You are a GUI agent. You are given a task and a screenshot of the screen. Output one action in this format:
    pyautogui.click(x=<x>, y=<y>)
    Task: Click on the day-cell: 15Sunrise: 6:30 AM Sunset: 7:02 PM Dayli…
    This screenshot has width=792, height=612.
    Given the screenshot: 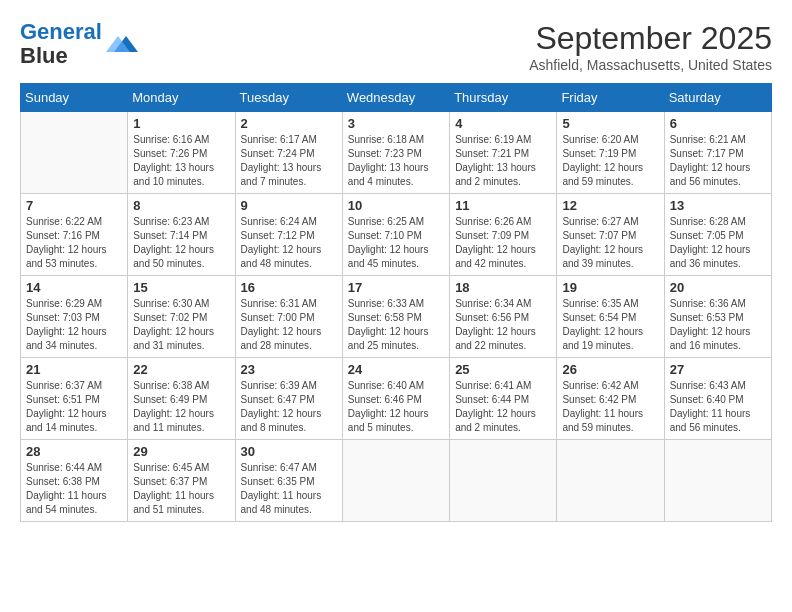 What is the action you would take?
    pyautogui.click(x=182, y=317)
    